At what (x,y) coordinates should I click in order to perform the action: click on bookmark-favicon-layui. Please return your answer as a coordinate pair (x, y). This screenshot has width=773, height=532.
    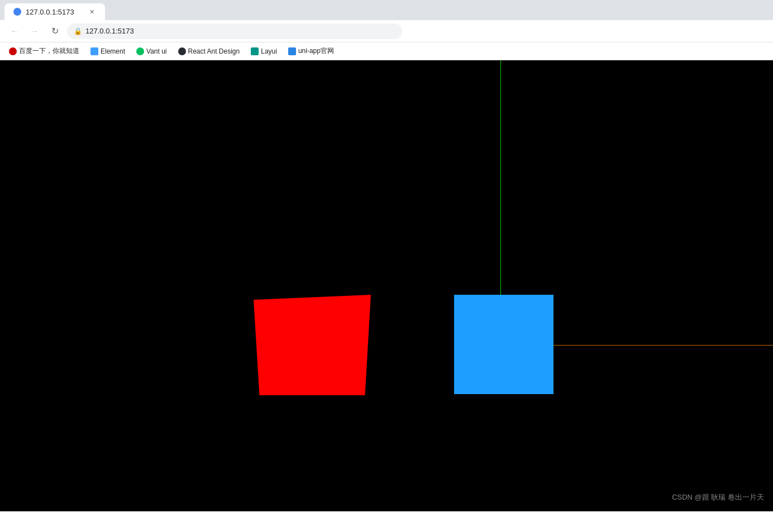
    Looking at the image, I should click on (255, 51).